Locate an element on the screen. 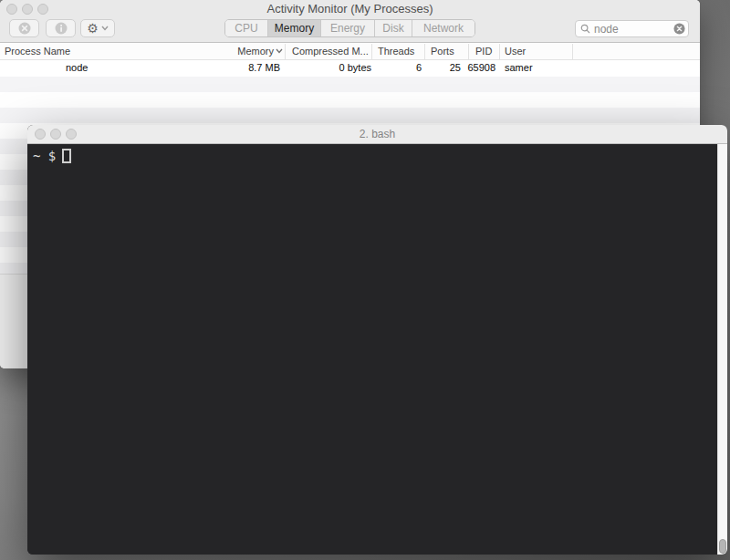 Image resolution: width=730 pixels, height=560 pixels. column-header-process-name: Process Name is located at coordinates (37, 51).